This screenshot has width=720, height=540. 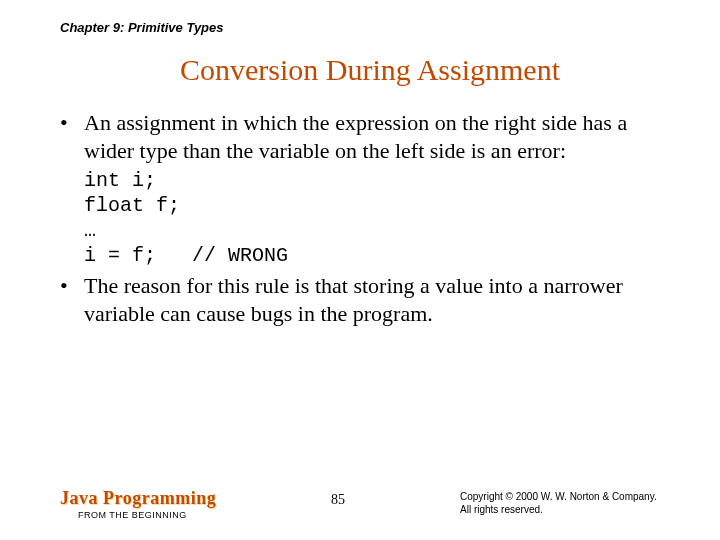 I want to click on bullet-list: An assignment in which the expression on…, so click(x=370, y=136).